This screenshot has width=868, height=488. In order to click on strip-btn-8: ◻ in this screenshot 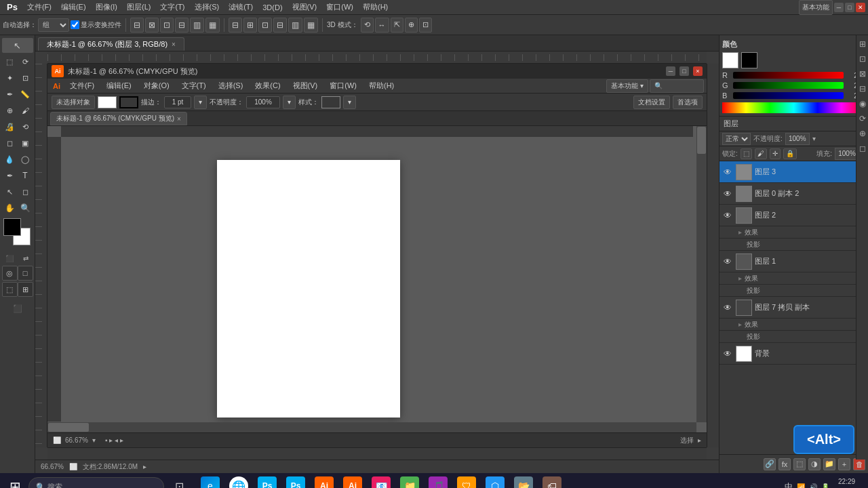, I will do `click(863, 148)`.